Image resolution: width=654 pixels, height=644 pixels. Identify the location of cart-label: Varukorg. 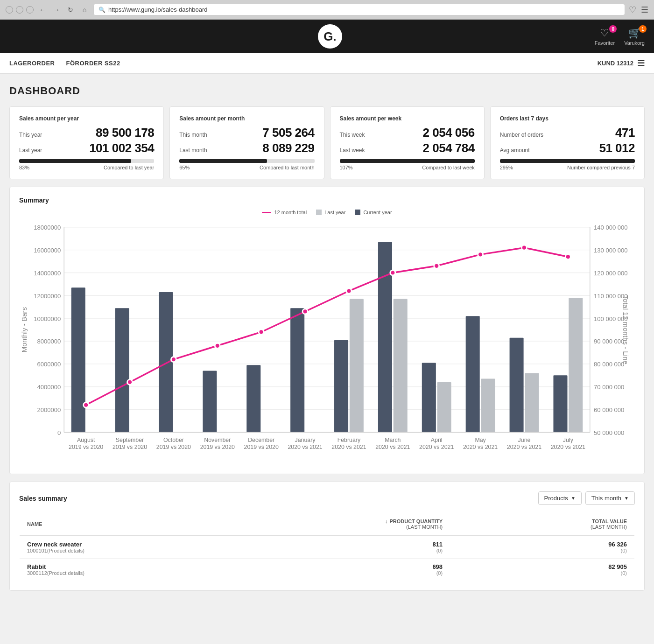
(634, 43).